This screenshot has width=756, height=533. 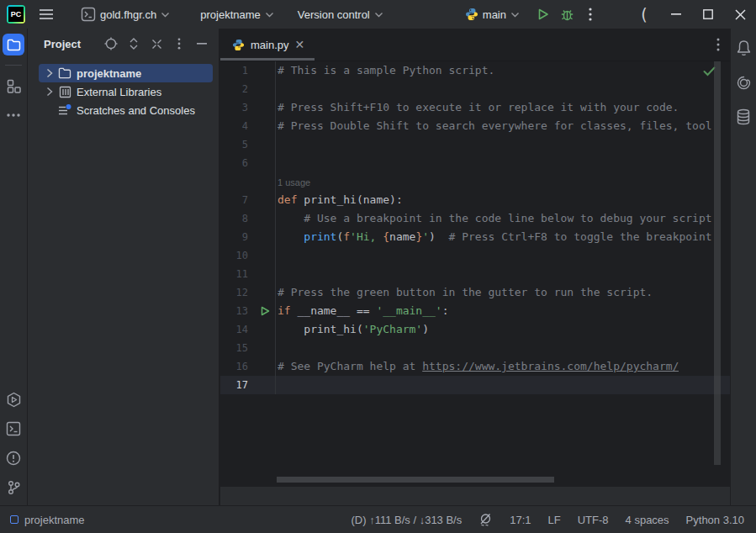 I want to click on main-menu-button, so click(x=46, y=14).